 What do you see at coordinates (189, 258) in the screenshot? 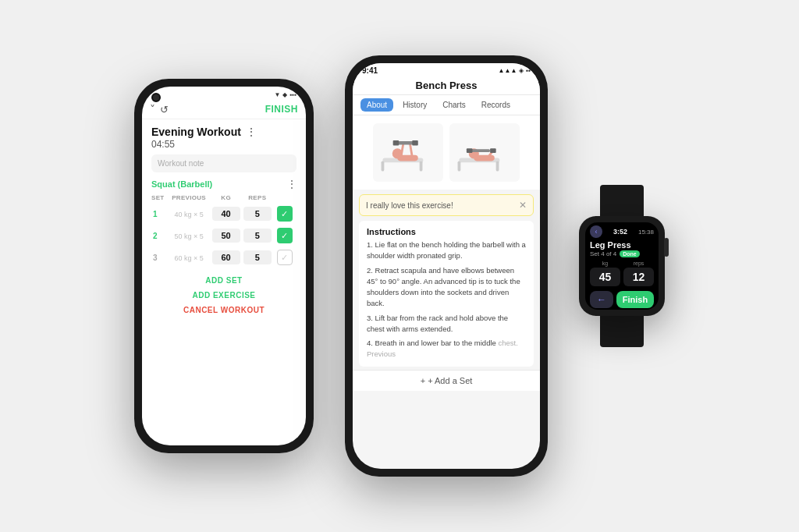
I see `set-previous: 60 kg × 5` at bounding box center [189, 258].